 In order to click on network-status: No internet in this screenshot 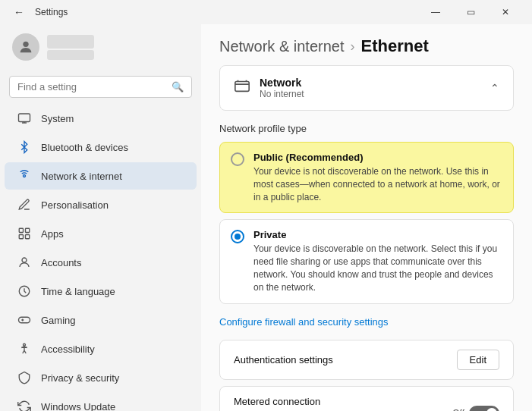, I will do `click(282, 94)`.